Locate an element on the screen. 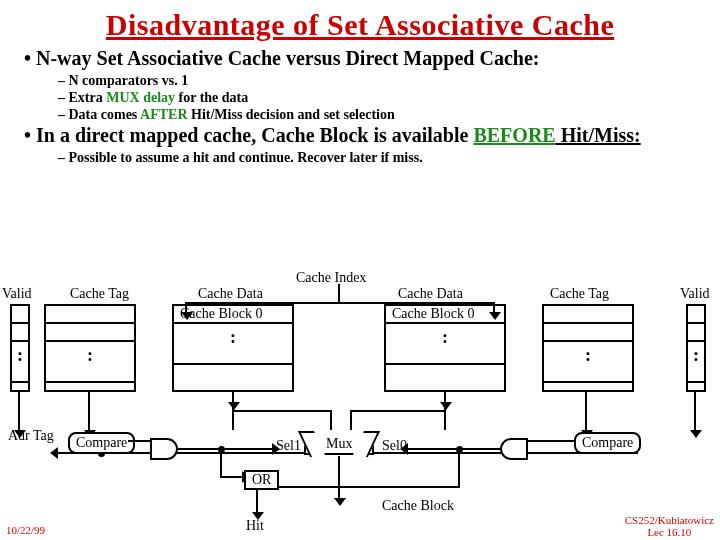 The height and width of the screenshot is (540, 720). subbullet-4: Possible to assume a hit and continue. R… is located at coordinates (387, 158).